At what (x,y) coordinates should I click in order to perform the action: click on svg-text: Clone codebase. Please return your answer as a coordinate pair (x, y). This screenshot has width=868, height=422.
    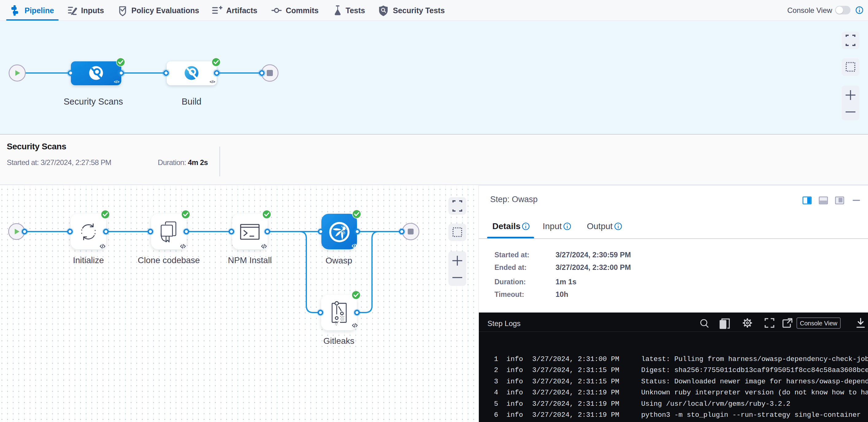
    Looking at the image, I should click on (169, 260).